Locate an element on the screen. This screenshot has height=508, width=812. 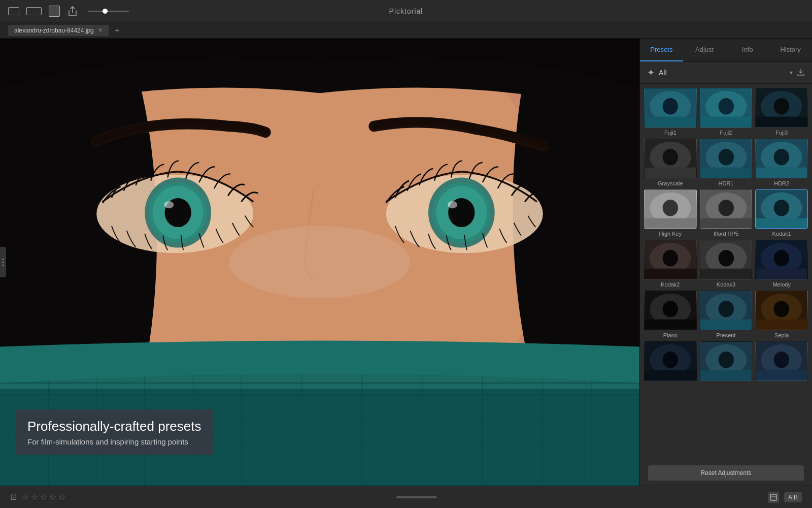
reset-section: Reset Adjustments is located at coordinates (726, 472).